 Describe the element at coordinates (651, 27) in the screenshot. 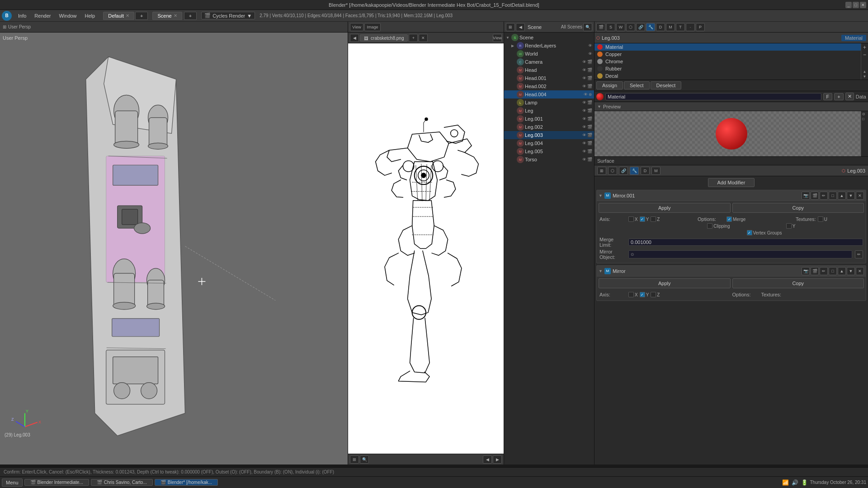

I see `props-btn-modifier: 🔧` at that location.